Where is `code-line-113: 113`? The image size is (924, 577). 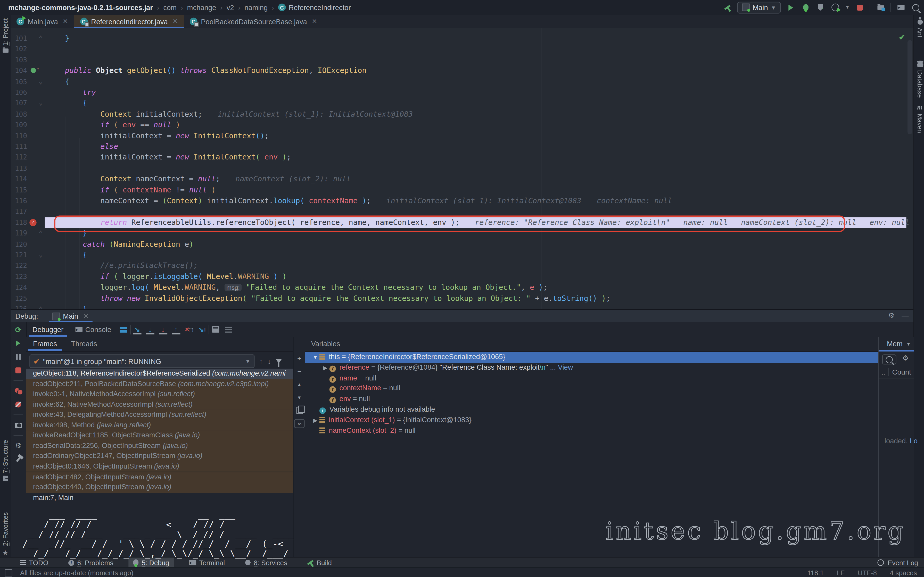 code-line-113: 113 is located at coordinates (462, 169).